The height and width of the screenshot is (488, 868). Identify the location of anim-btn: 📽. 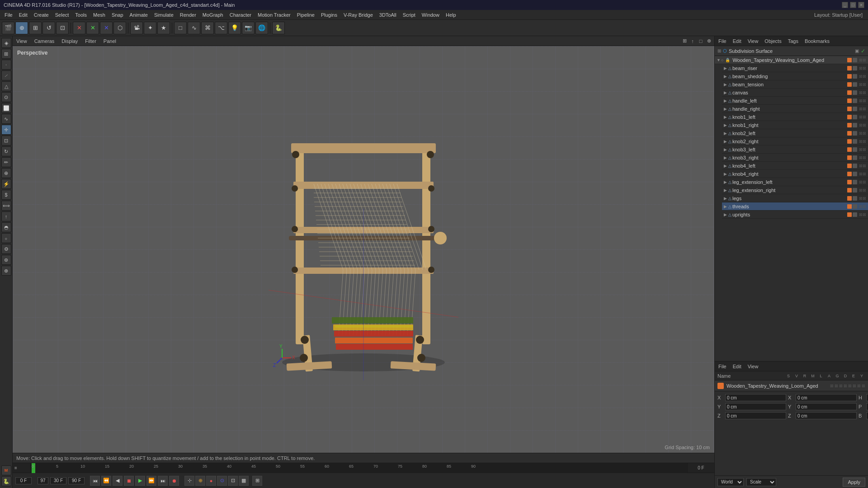
(137, 28).